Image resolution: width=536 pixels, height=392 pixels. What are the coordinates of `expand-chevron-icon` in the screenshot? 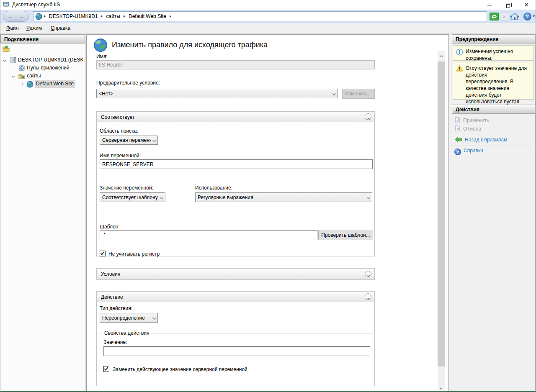 It's located at (22, 84).